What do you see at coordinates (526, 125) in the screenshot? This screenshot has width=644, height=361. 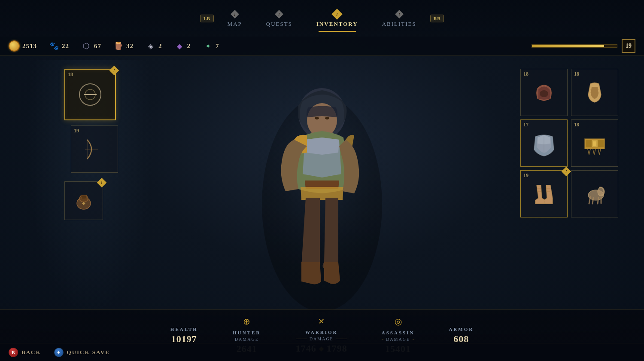 I see `chest-slot-level: 17` at bounding box center [526, 125].